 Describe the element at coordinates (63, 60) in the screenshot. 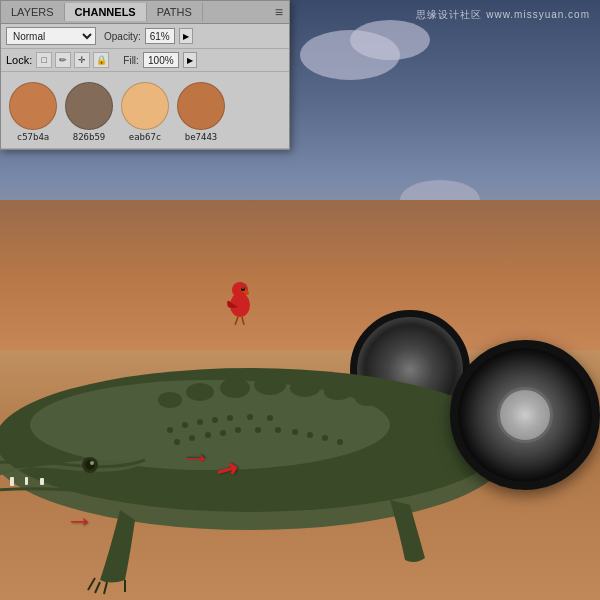

I see `lock-pixels-btn: ✏` at that location.